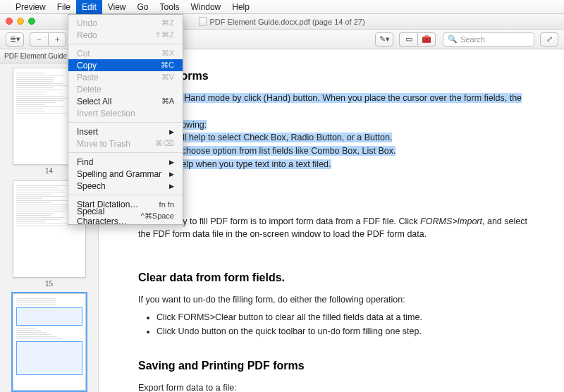  What do you see at coordinates (20, 21) in the screenshot?
I see `window-controls` at bounding box center [20, 21].